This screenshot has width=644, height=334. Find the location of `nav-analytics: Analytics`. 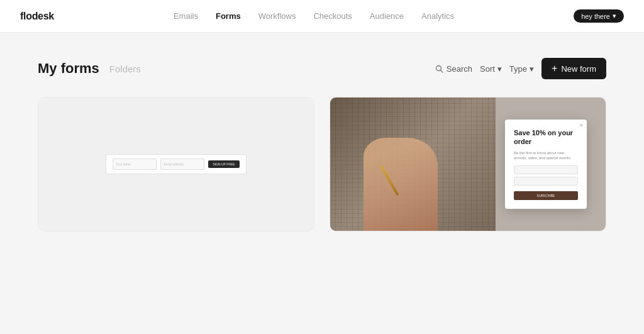

nav-analytics: Analytics is located at coordinates (438, 16).